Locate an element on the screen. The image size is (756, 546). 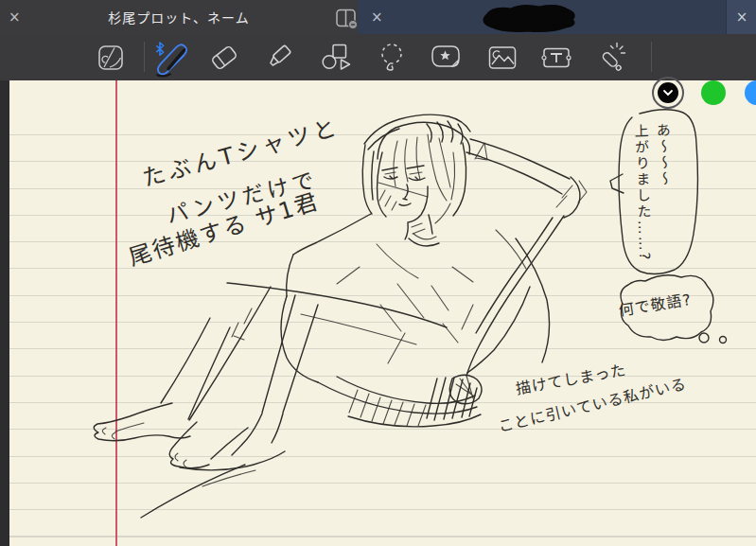
sticker-star-icon is located at coordinates (446, 58).